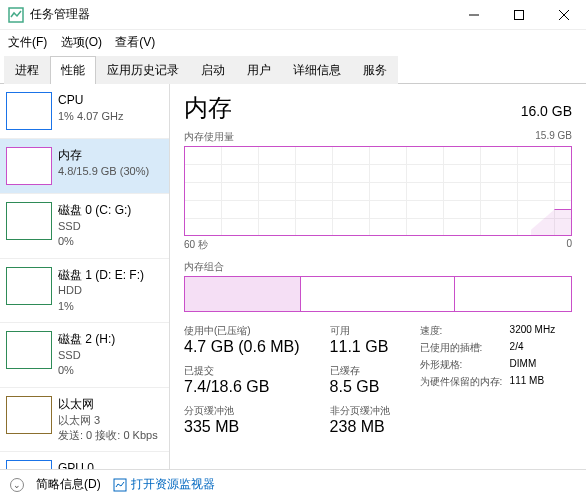  Describe the element at coordinates (242, 347) in the screenshot. I see `in-use-value: 4.7 GB (0.6 MB)` at that location.